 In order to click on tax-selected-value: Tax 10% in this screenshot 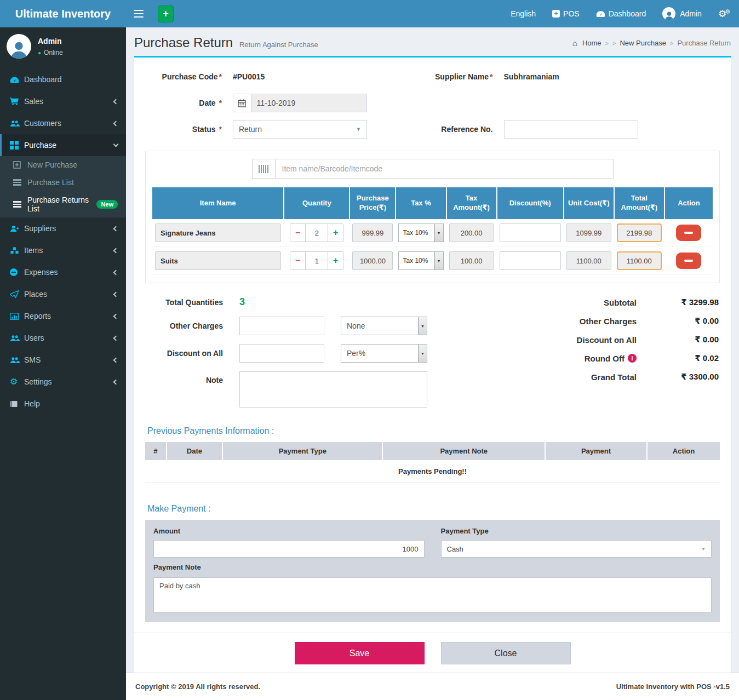, I will do `click(416, 233)`.